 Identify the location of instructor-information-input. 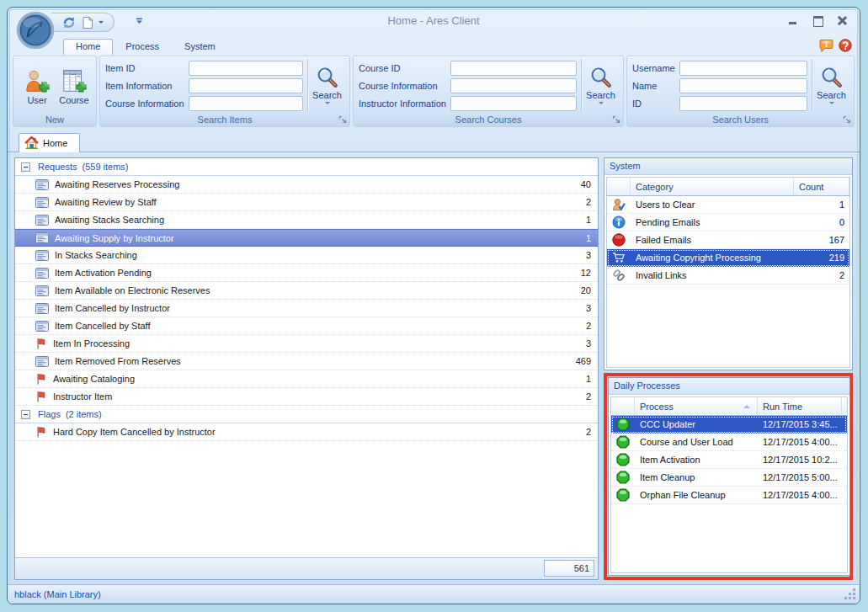
(514, 104).